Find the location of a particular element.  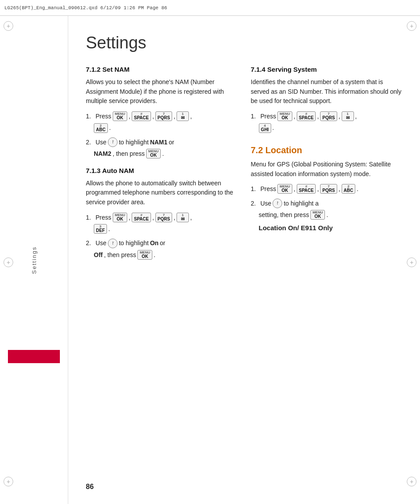

header-text: LG265(BPT)_Eng_manual_090612.qxd 6/12/09… is located at coordinates (86, 8).